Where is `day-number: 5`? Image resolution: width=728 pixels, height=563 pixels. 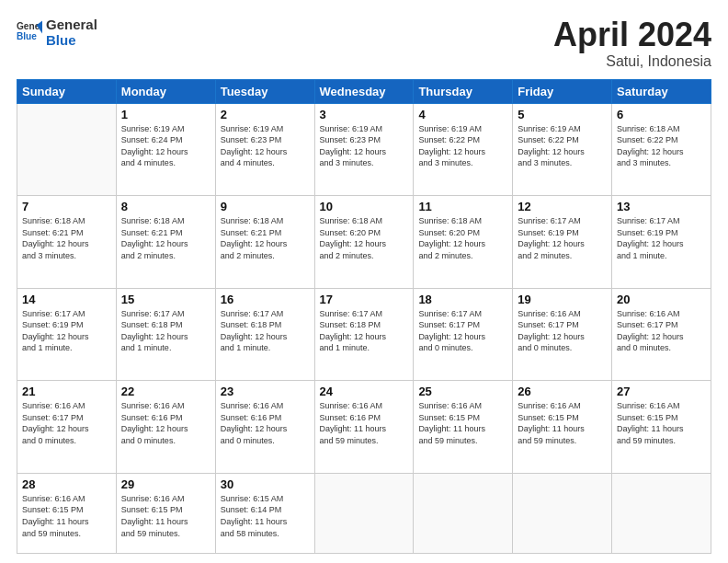
day-number: 5 is located at coordinates (563, 114).